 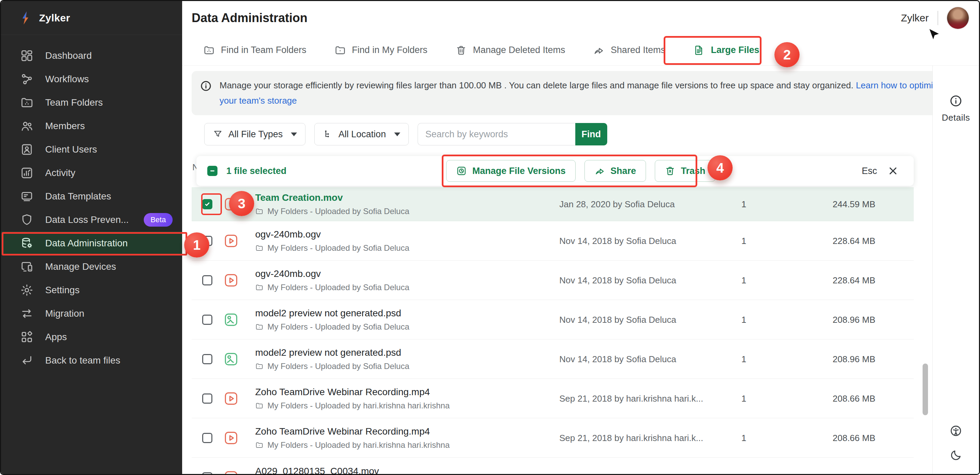 What do you see at coordinates (915, 18) in the screenshot?
I see `account-name: Zylker` at bounding box center [915, 18].